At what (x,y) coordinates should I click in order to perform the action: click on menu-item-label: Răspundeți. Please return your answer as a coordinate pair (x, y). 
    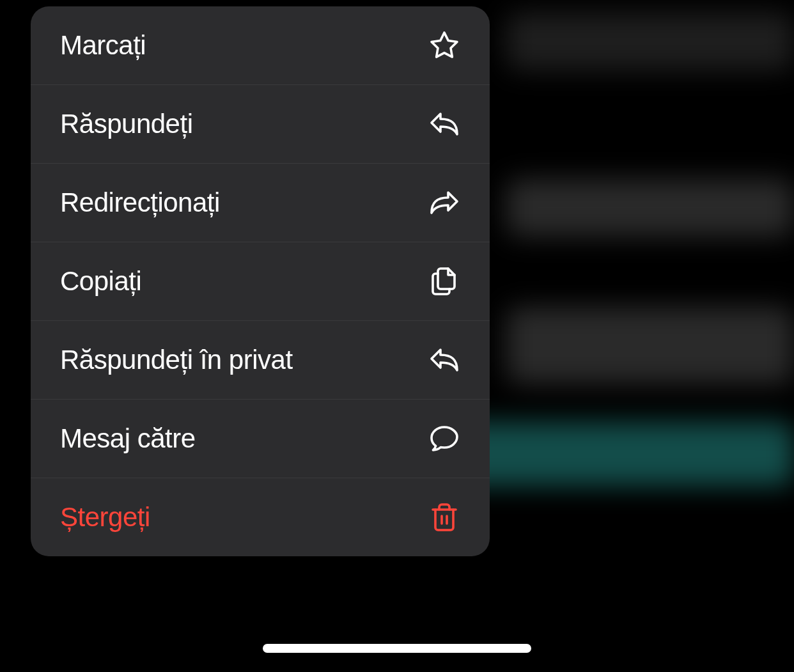
    Looking at the image, I should click on (127, 124).